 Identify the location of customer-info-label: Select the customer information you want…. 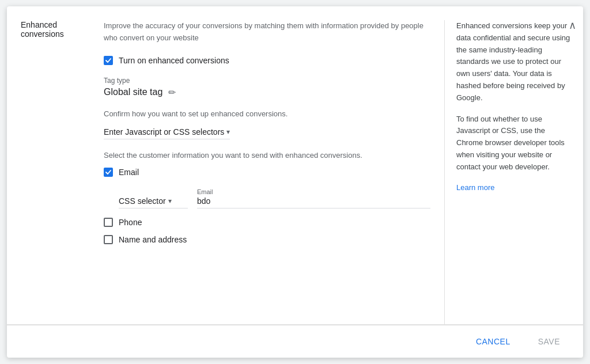
(267, 156).